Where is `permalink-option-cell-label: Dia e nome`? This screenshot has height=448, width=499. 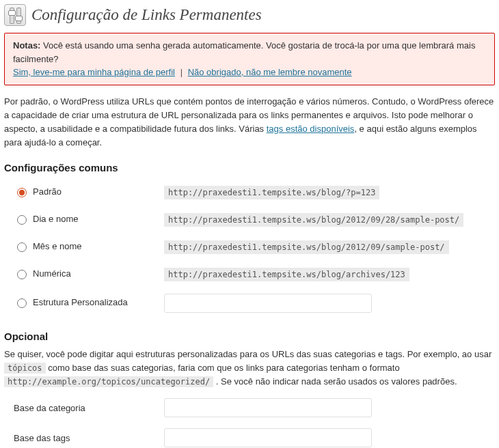
permalink-option-cell-label: Dia e nome is located at coordinates (81, 220).